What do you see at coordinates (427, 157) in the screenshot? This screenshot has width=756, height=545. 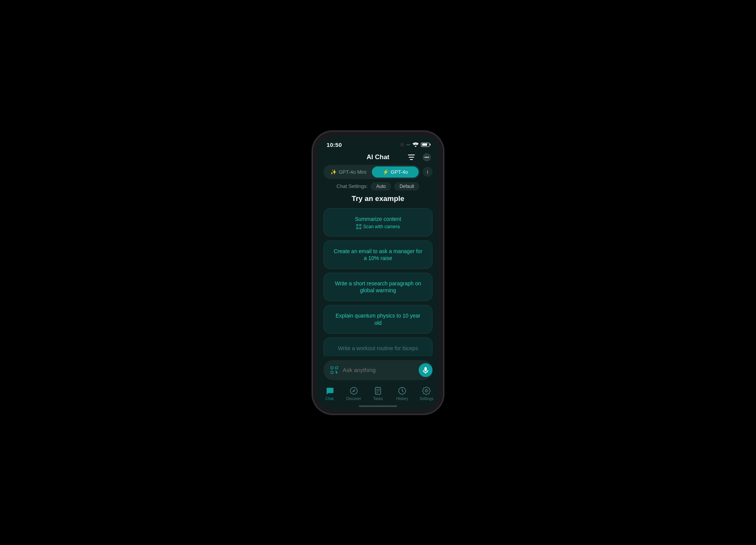 I see `more-button` at bounding box center [427, 157].